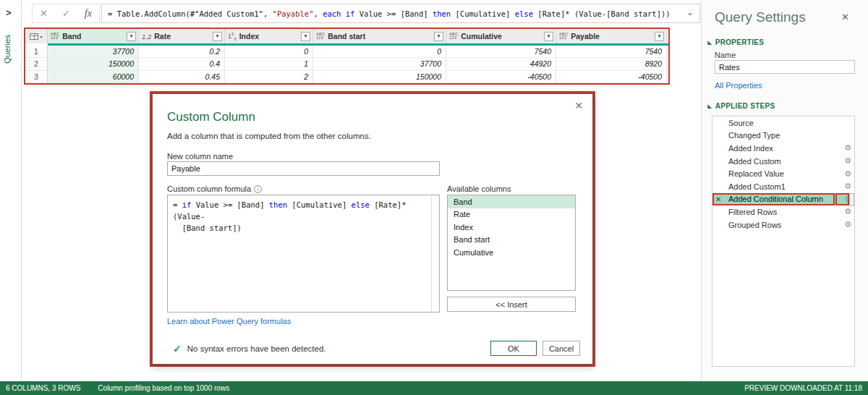 The height and width of the screenshot is (395, 868). I want to click on applied-step-added-index: Added Index⚙, so click(783, 148).